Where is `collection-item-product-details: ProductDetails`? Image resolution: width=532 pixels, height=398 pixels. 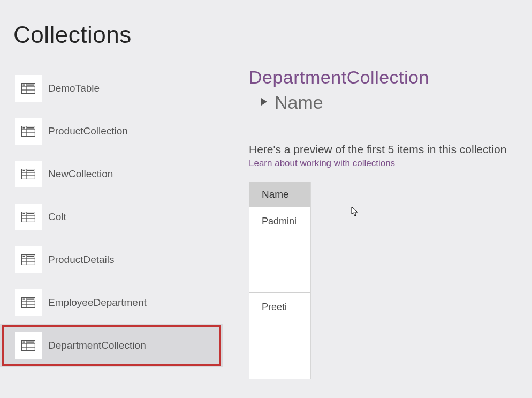
collection-item-product-details: ProductDetails is located at coordinates (111, 260).